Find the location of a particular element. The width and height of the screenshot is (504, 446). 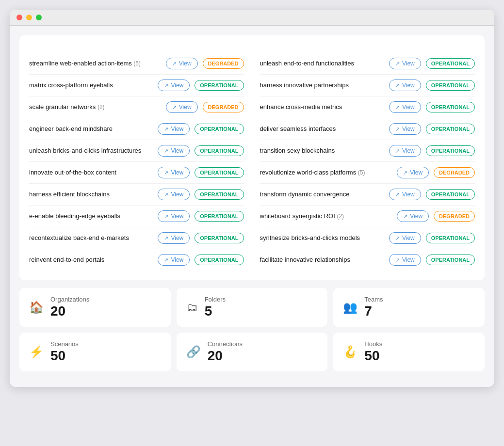

stat-label-teams: Teams is located at coordinates (374, 300).